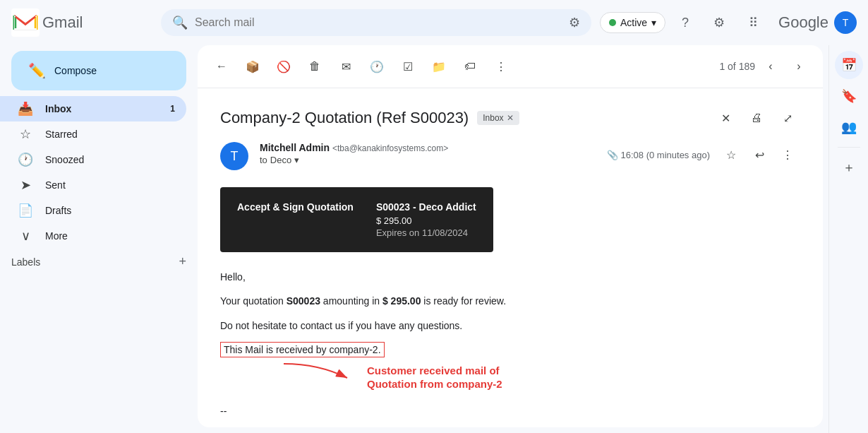  What do you see at coordinates (346, 66) in the screenshot?
I see `mark-unread-button: ✉` at bounding box center [346, 66].